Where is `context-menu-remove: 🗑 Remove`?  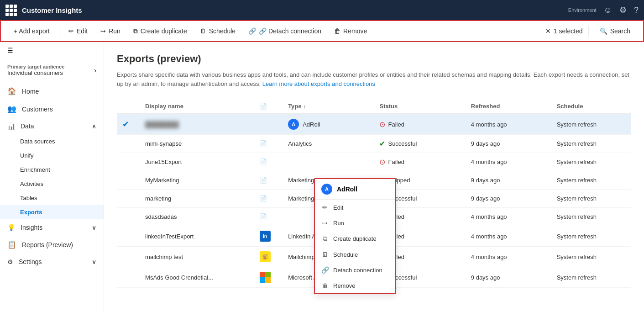 context-menu-remove: 🗑 Remove is located at coordinates (355, 286).